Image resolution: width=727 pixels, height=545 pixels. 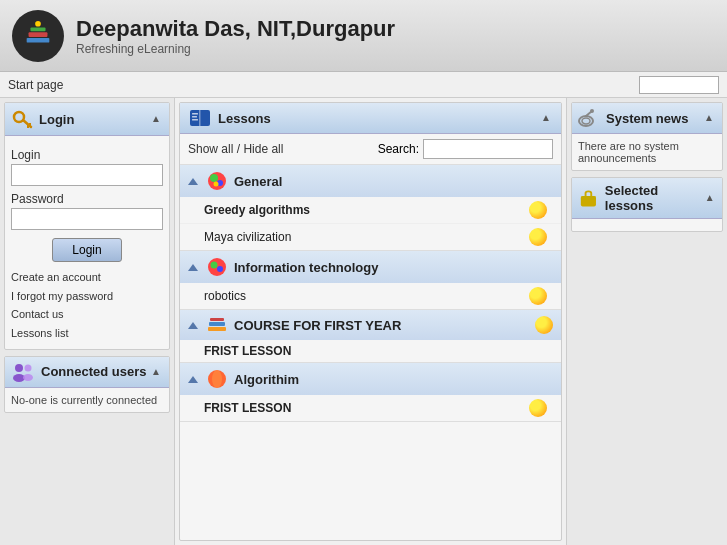 I want to click on header-text: Deepanwita Das, NIT,Durgapur Refreshing …, so click(x=236, y=36).